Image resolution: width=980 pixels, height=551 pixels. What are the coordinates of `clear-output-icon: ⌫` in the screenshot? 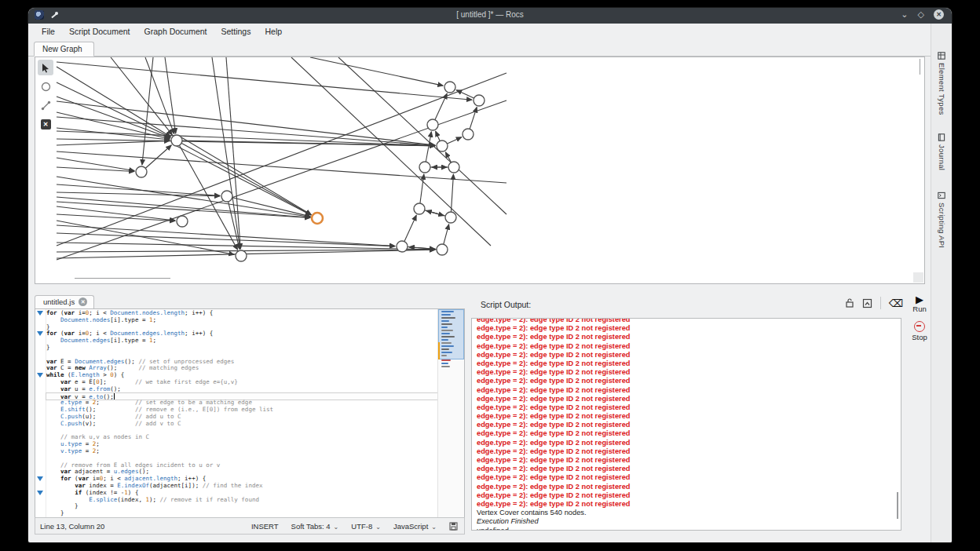 It's located at (896, 303).